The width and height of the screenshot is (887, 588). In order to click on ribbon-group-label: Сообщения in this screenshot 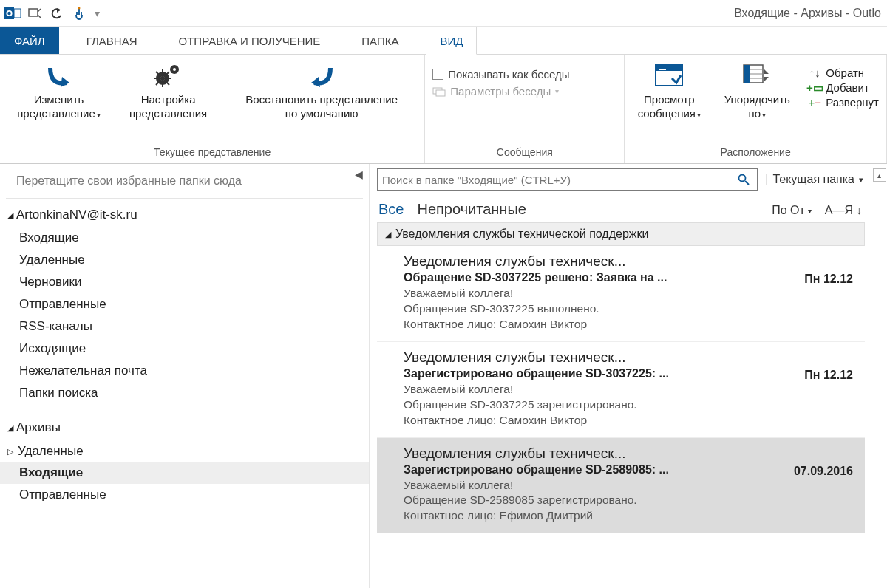, I will do `click(525, 152)`.